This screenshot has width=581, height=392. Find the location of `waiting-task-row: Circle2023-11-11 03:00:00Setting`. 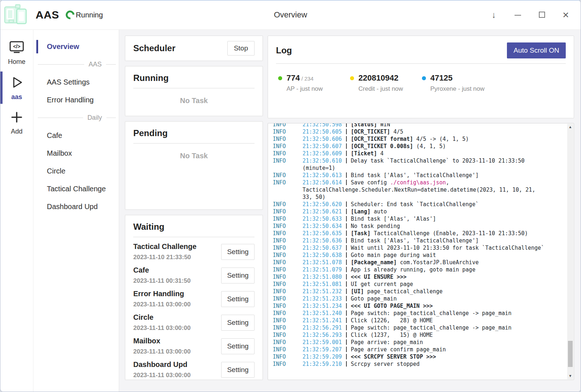

waiting-task-row: Circle2023-11-11 03:00:00Setting is located at coordinates (194, 322).